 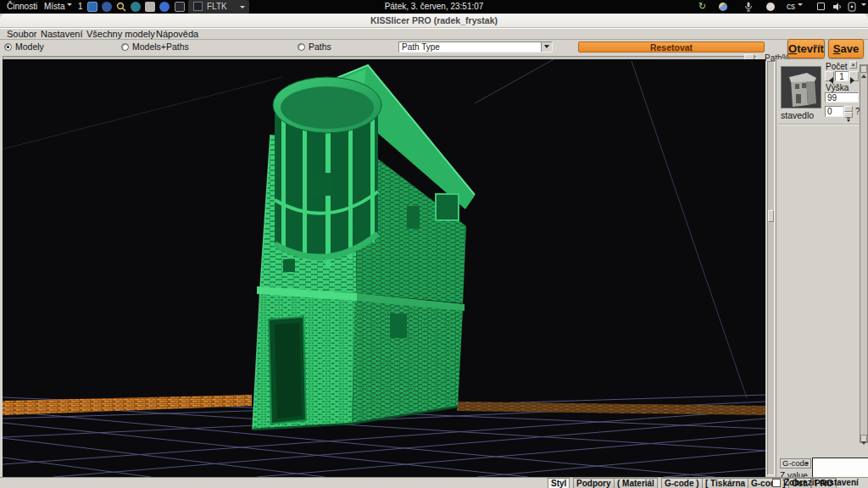 What do you see at coordinates (864, 444) in the screenshot?
I see `arrow-down-icon` at bounding box center [864, 444].